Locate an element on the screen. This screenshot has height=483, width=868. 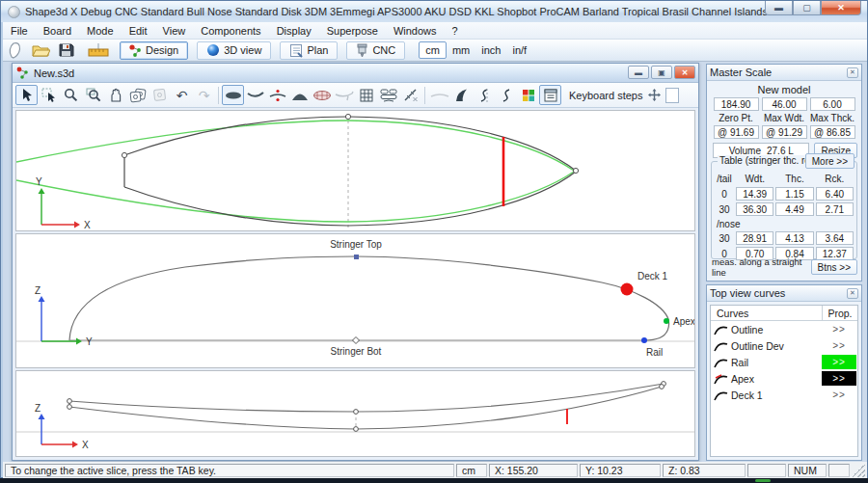
thickness-field: 6.00 is located at coordinates (833, 104).